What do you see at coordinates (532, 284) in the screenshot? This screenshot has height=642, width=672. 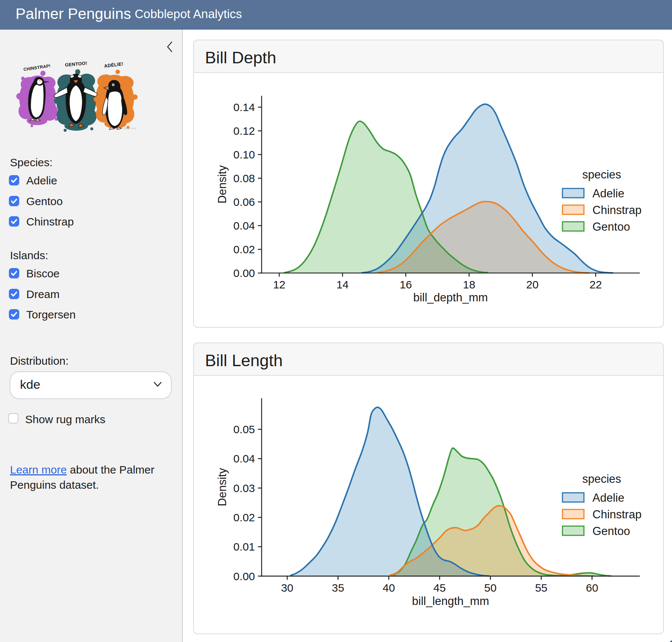 I see `svg-text: 20` at bounding box center [532, 284].